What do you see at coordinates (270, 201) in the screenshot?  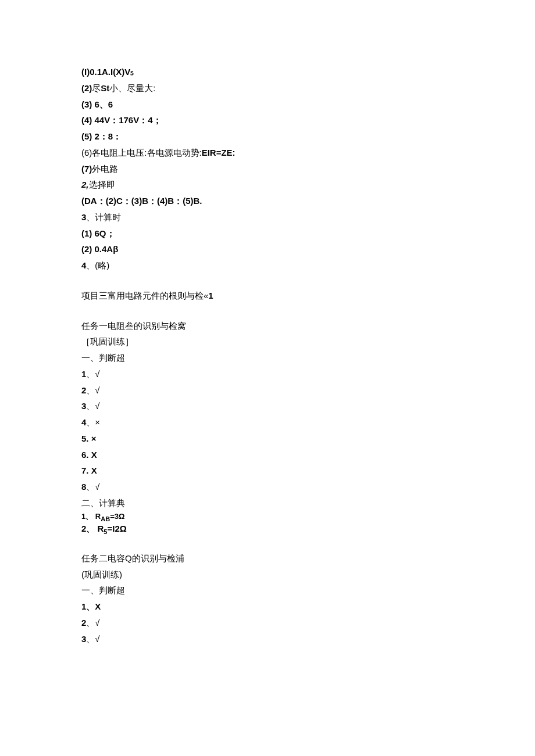 I see `line-9: (DA：(2)C：(3)B：(4)B：(5)B.` at bounding box center [270, 201].